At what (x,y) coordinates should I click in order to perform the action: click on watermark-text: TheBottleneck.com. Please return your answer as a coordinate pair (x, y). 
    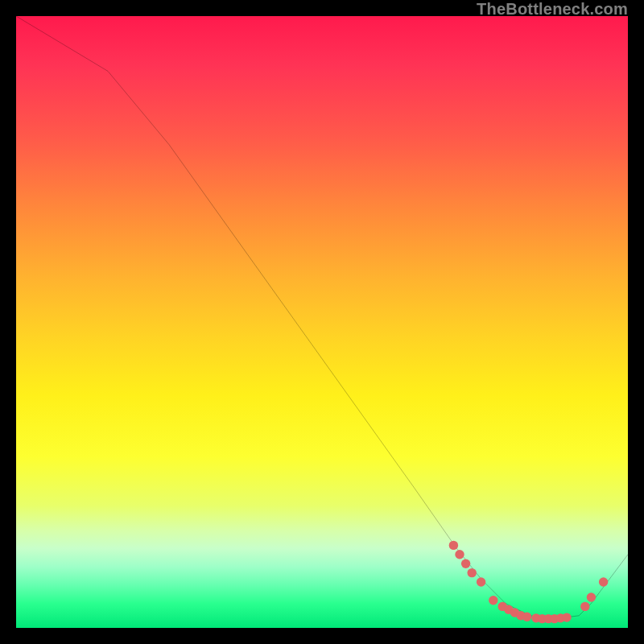
    Looking at the image, I should click on (552, 10).